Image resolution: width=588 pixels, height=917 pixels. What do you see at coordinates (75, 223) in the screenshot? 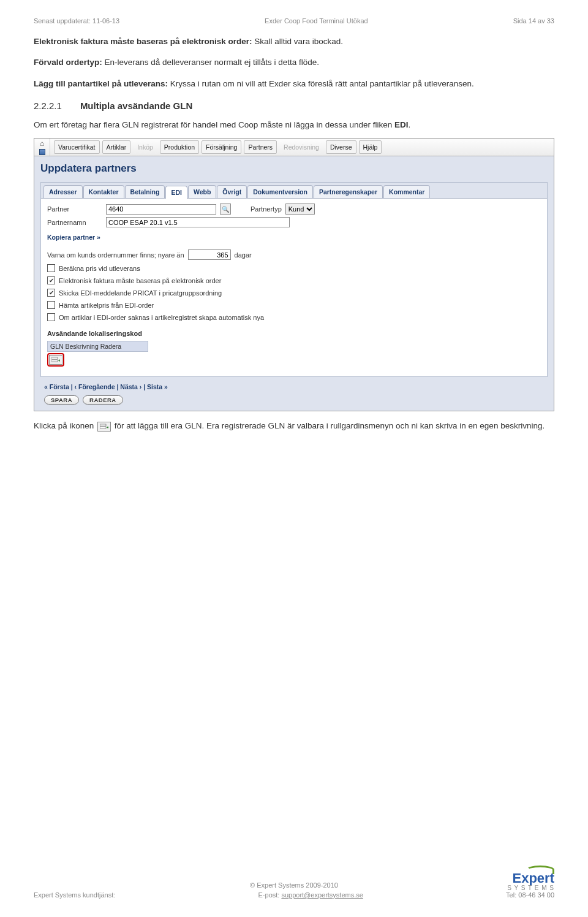
I see `partnernamn-label: Partnernamn` at bounding box center [75, 223].